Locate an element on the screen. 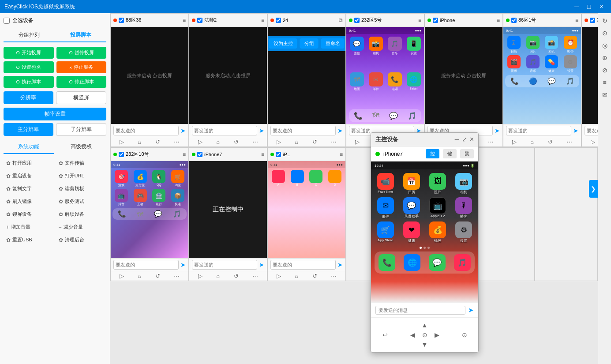  ctrl-home-1: ⌂ is located at coordinates (139, 142).